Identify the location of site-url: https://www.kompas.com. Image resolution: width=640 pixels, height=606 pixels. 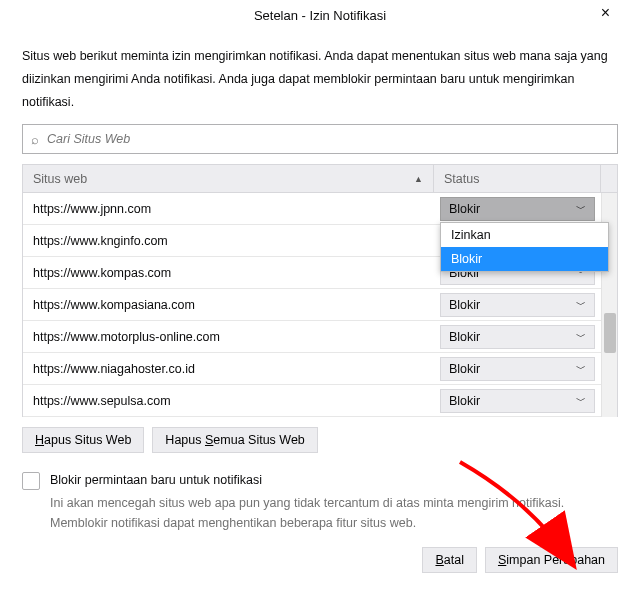
(228, 272).